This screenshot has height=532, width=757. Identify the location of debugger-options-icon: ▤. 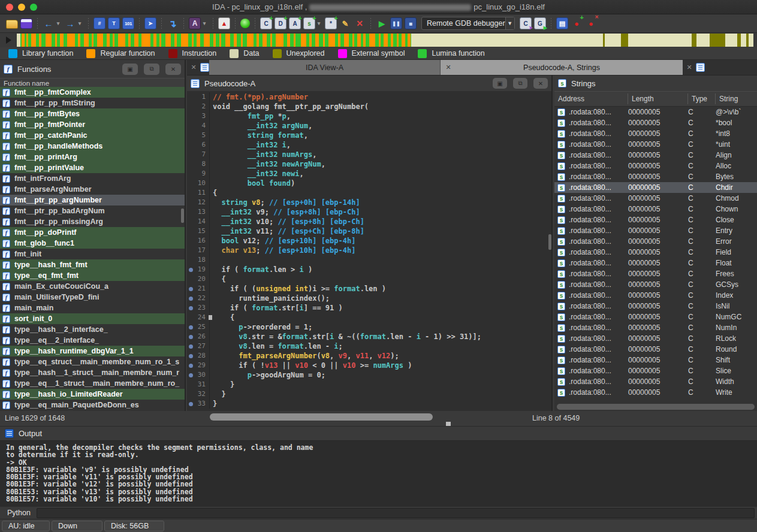
(562, 23).